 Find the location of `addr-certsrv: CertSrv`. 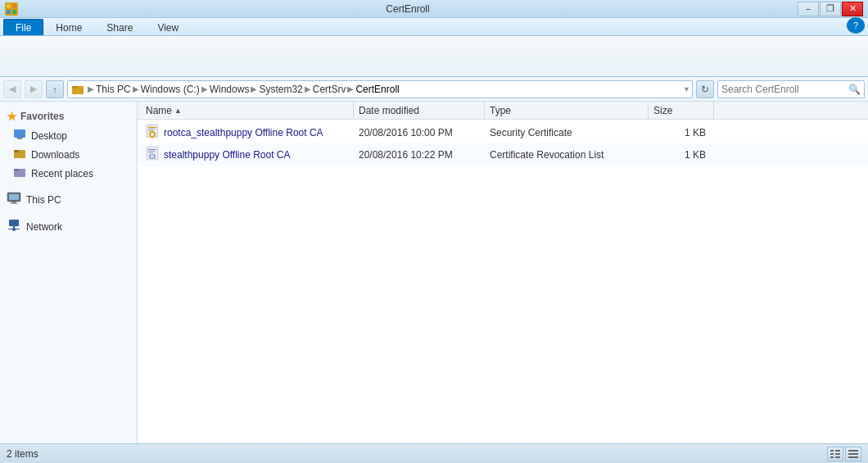

addr-certsrv: CertSrv is located at coordinates (329, 89).